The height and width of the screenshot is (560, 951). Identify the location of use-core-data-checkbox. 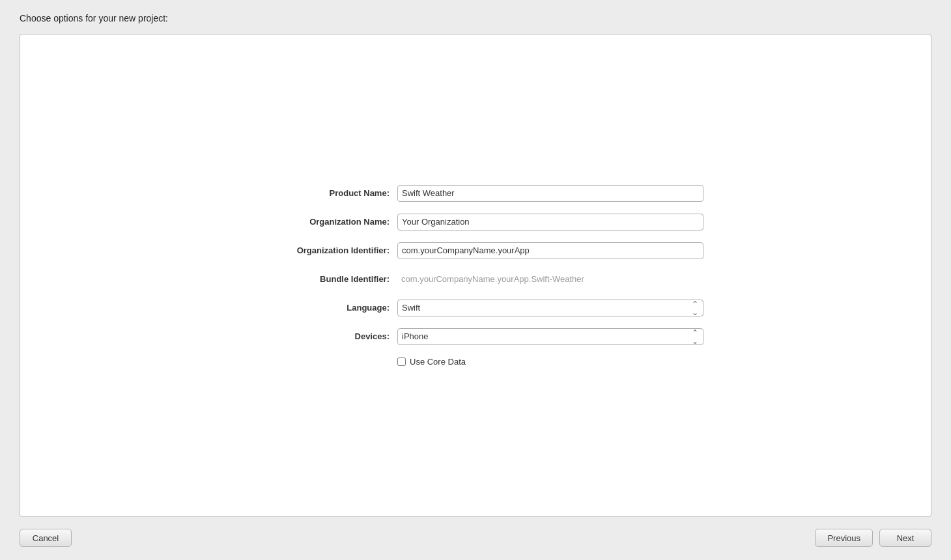
(401, 362).